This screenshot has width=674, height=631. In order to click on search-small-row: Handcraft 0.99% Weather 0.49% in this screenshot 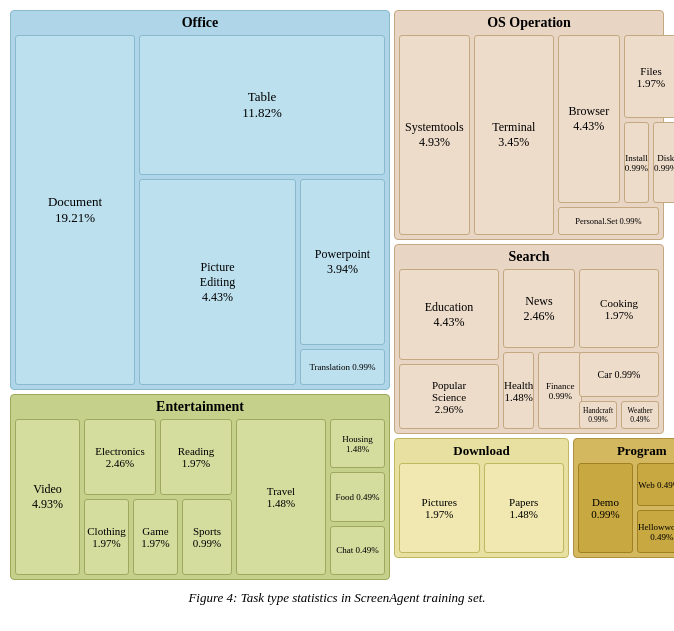, I will do `click(619, 415)`.